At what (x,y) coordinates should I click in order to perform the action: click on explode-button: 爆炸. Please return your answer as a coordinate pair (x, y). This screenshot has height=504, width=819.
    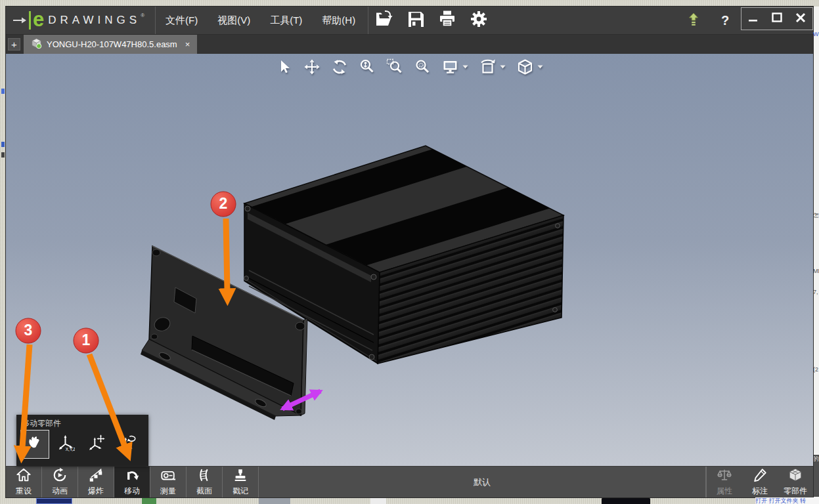
    Looking at the image, I should click on (96, 482).